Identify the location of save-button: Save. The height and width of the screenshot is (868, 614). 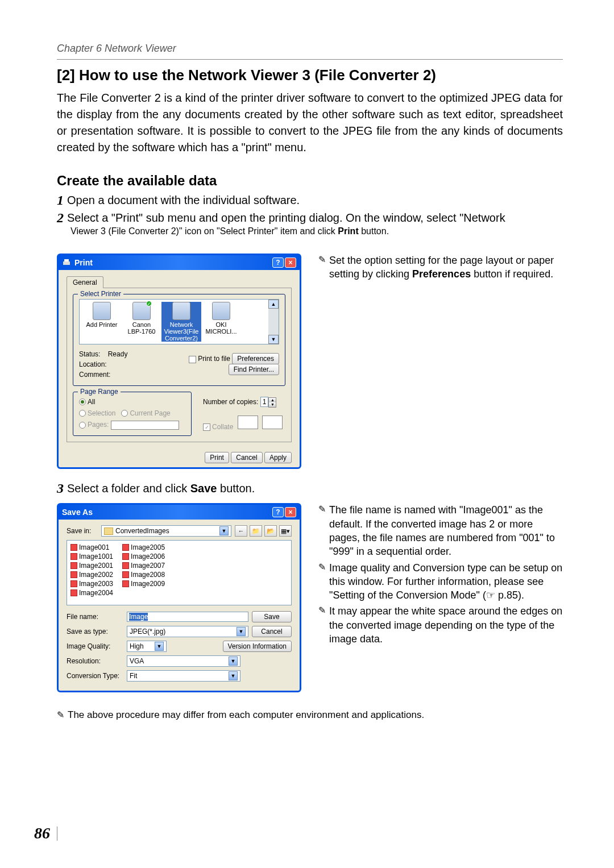
(272, 617).